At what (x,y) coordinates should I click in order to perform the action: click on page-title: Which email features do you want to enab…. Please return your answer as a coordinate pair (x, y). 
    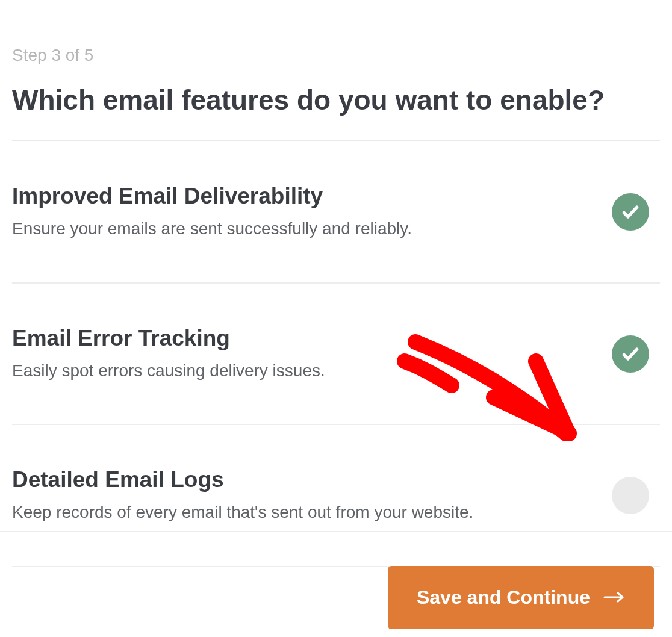
    Looking at the image, I should click on (336, 113).